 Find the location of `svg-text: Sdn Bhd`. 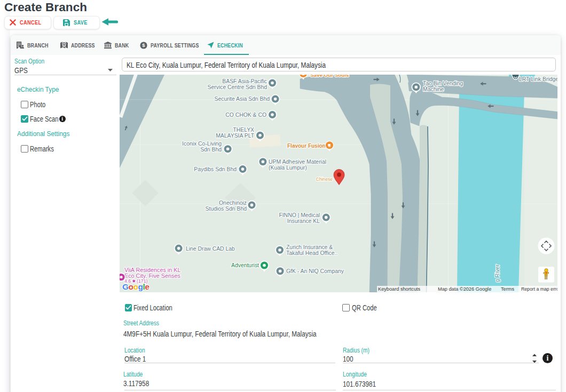

svg-text: Sdn Bhd is located at coordinates (211, 149).